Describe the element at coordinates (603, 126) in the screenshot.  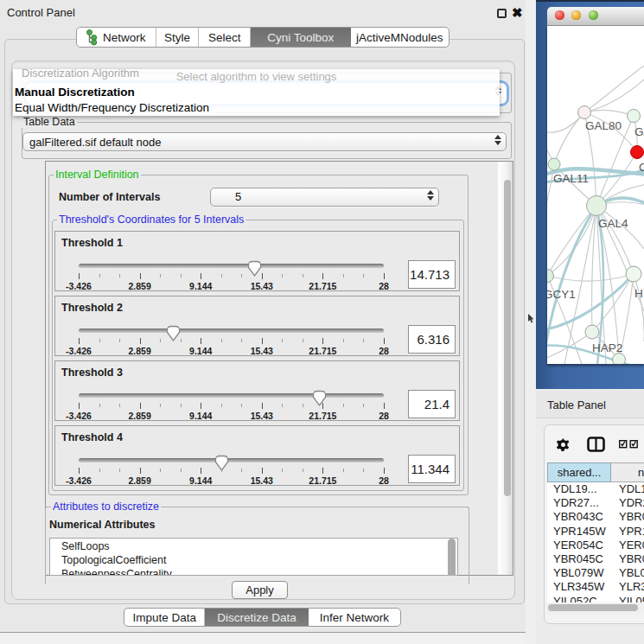
I see `svg-text: GAL80` at that location.